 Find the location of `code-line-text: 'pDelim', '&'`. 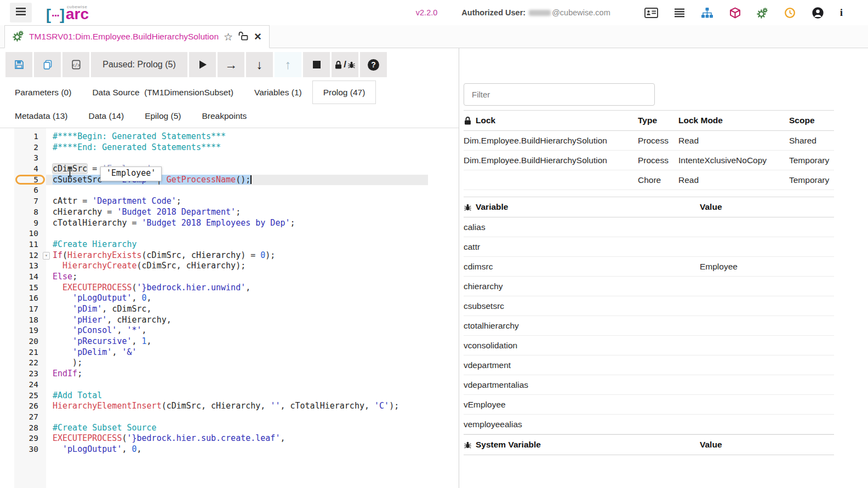

code-line-text: 'pDelim', '&' is located at coordinates (92, 353).